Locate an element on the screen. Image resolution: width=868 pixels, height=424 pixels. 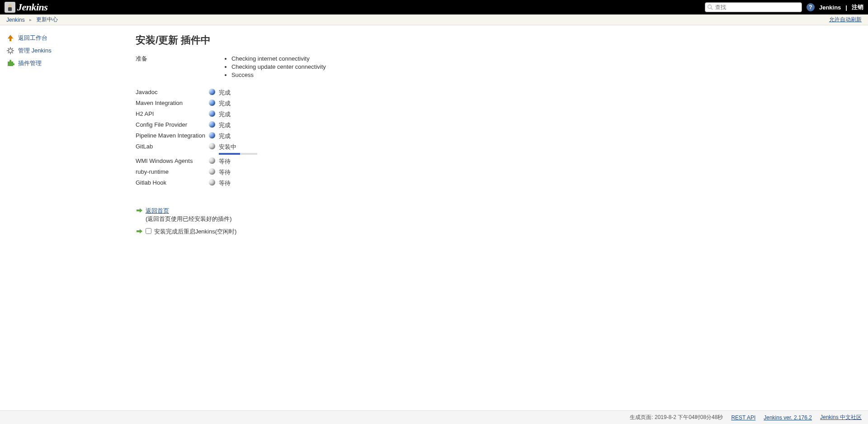
prepare-label: 准备 is located at coordinates (172, 67).